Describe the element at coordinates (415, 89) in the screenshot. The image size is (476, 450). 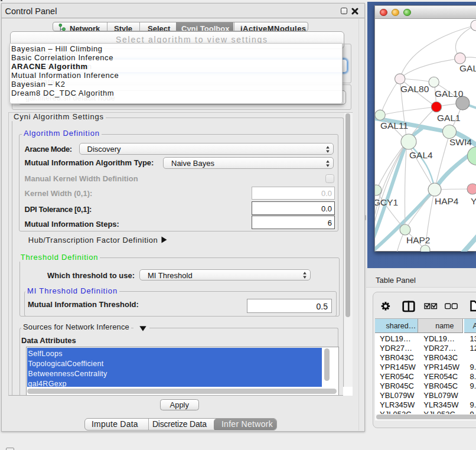
I see `svg-text: GAL80` at that location.